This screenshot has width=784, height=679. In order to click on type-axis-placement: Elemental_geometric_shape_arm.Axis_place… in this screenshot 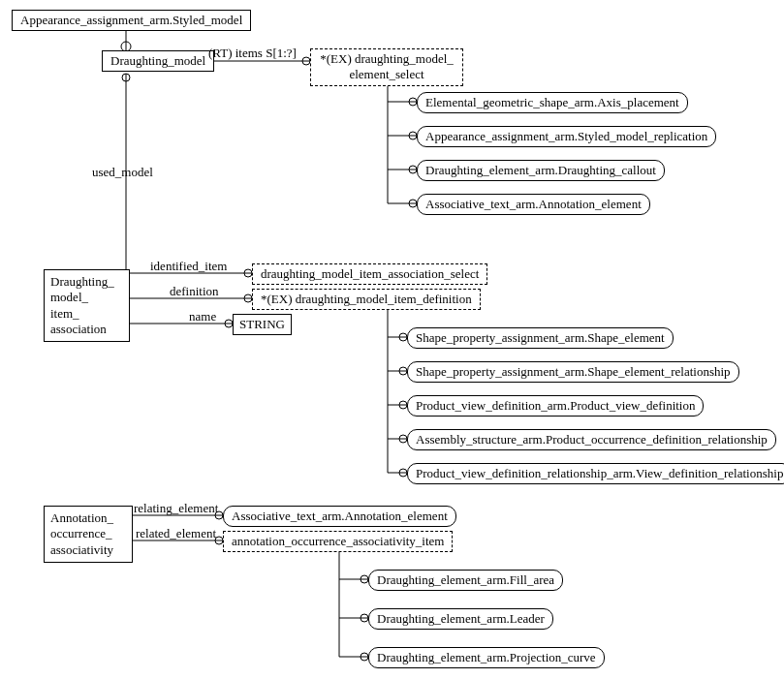, I will do `click(552, 103)`.